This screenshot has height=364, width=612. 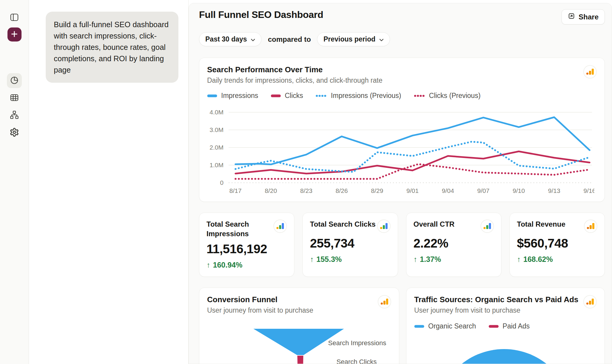 What do you see at coordinates (349, 39) in the screenshot?
I see `compare-period-value: Previous period` at bounding box center [349, 39].